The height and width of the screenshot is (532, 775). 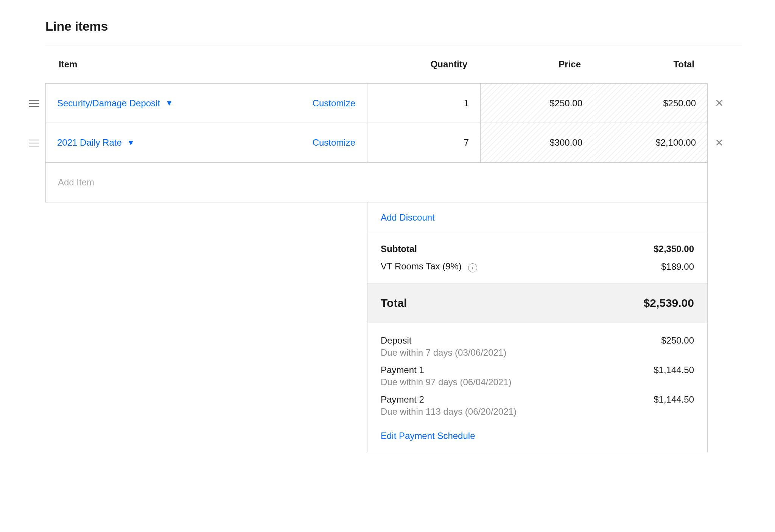 What do you see at coordinates (403, 400) in the screenshot?
I see `payment-title: Payment 2` at bounding box center [403, 400].